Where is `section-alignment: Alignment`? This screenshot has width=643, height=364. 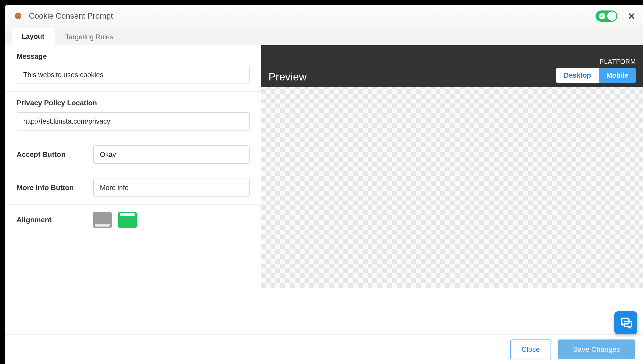 section-alignment: Alignment is located at coordinates (133, 220).